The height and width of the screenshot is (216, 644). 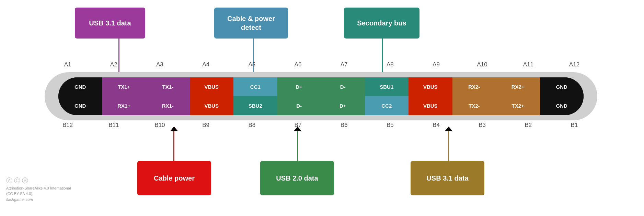 I want to click on cable-power-arrow, so click(x=174, y=145).